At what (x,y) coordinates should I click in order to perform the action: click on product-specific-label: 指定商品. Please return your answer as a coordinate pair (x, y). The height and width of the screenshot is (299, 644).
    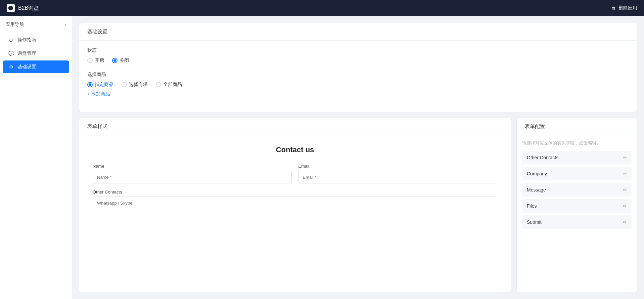
    Looking at the image, I should click on (104, 85).